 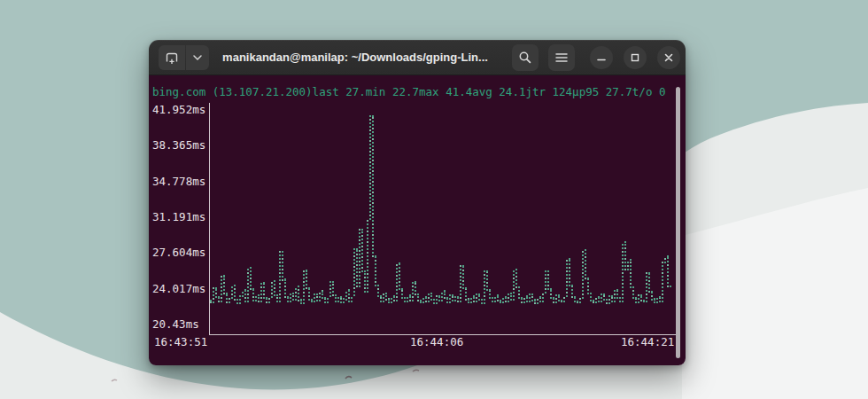 What do you see at coordinates (181, 145) in the screenshot?
I see `y-axis-tick: 38.365ms` at bounding box center [181, 145].